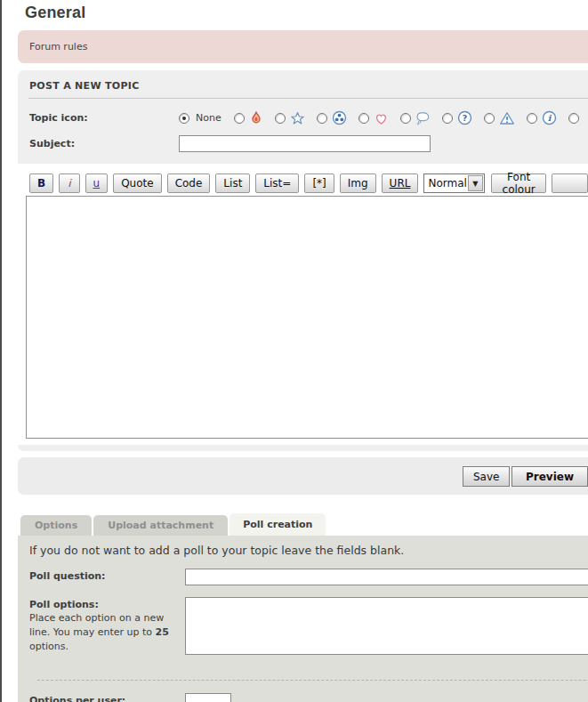 This screenshot has height=702, width=588. I want to click on topic-icon-option-bubble, so click(415, 117).